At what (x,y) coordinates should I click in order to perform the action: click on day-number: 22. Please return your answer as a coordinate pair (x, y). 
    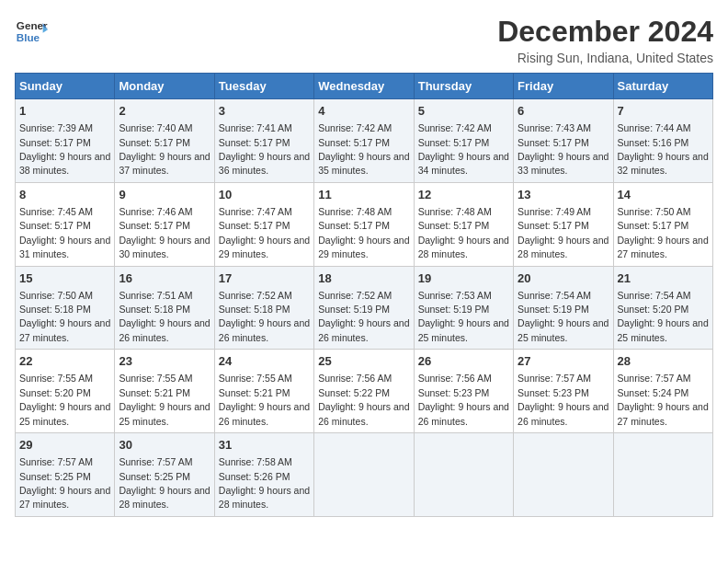
    Looking at the image, I should click on (64, 362).